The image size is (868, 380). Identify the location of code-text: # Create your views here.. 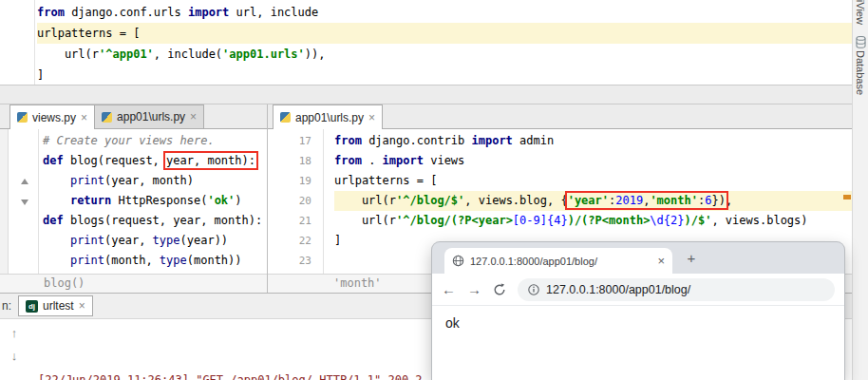
(155, 141).